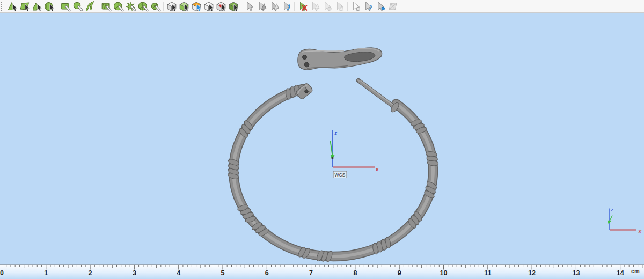 The width and height of the screenshot is (644, 279). What do you see at coordinates (49, 6) in the screenshot?
I see `select-cylinder-tool-button` at bounding box center [49, 6].